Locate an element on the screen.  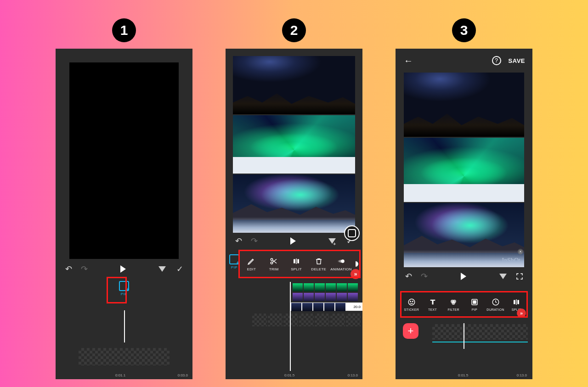
preview-pane-aurora-purple: × InShOt is located at coordinates (464, 235).